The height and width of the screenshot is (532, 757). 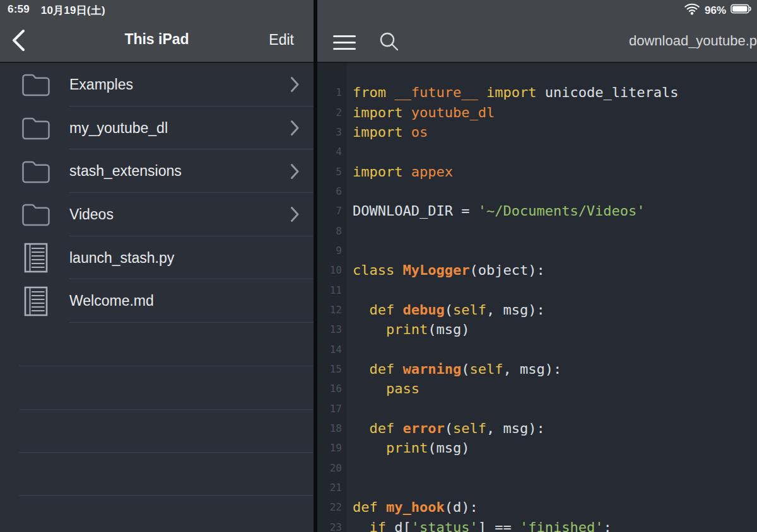 I want to click on line-number: 2, so click(x=332, y=112).